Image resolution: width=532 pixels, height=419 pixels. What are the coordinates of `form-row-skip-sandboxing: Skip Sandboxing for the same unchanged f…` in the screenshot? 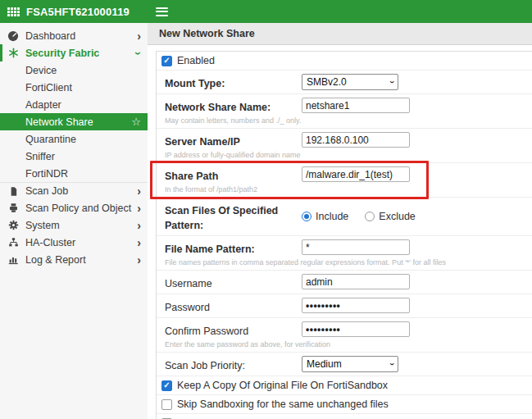 It's located at (344, 405).